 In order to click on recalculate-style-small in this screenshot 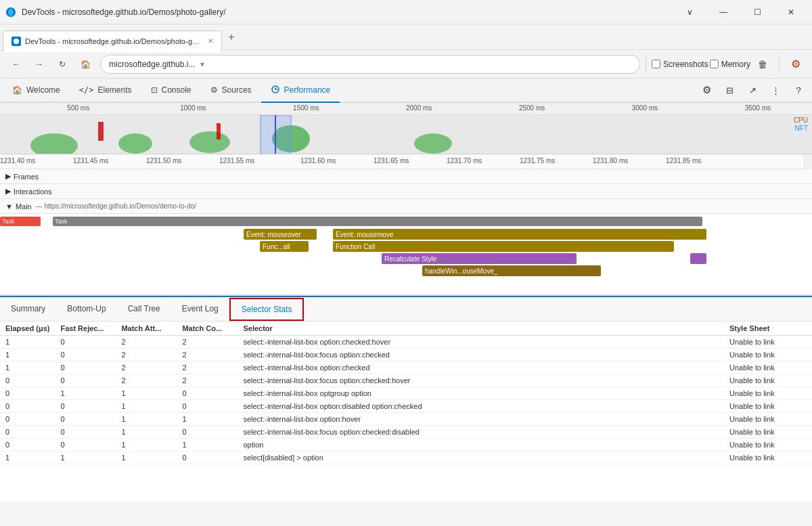, I will do `click(698, 259)`.